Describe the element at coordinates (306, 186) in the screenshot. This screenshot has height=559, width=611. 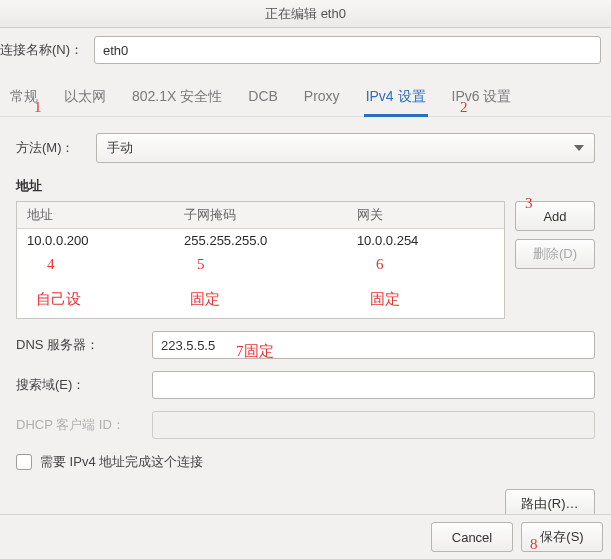
I see `addresses-section-label: 地址` at that location.